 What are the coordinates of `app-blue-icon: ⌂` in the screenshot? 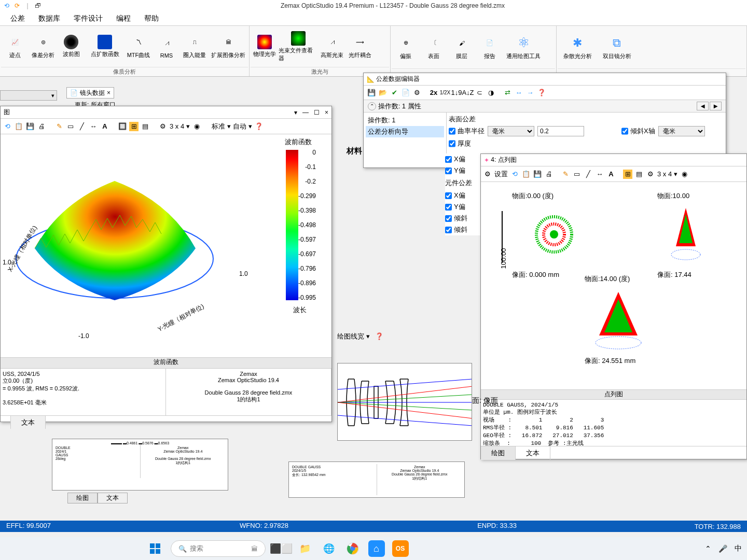 It's located at (377, 549).